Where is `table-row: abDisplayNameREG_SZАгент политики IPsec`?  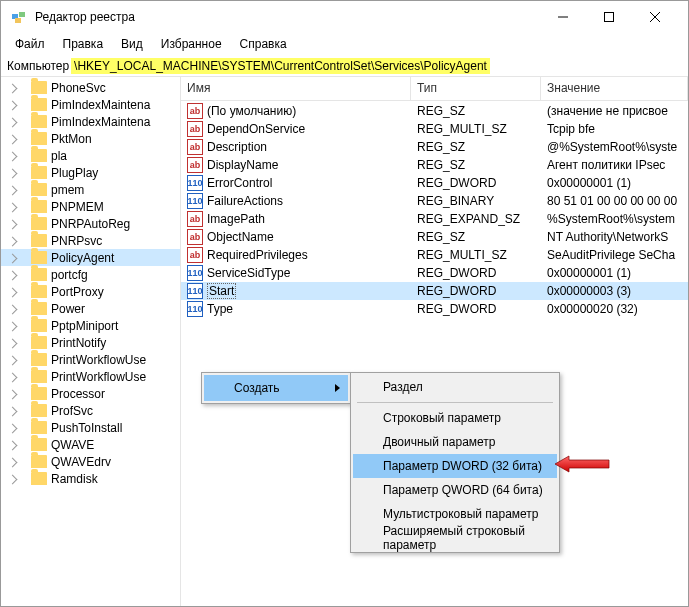
table-row: abDisplayNameREG_SZАгент политики IPsec is located at coordinates (434, 165).